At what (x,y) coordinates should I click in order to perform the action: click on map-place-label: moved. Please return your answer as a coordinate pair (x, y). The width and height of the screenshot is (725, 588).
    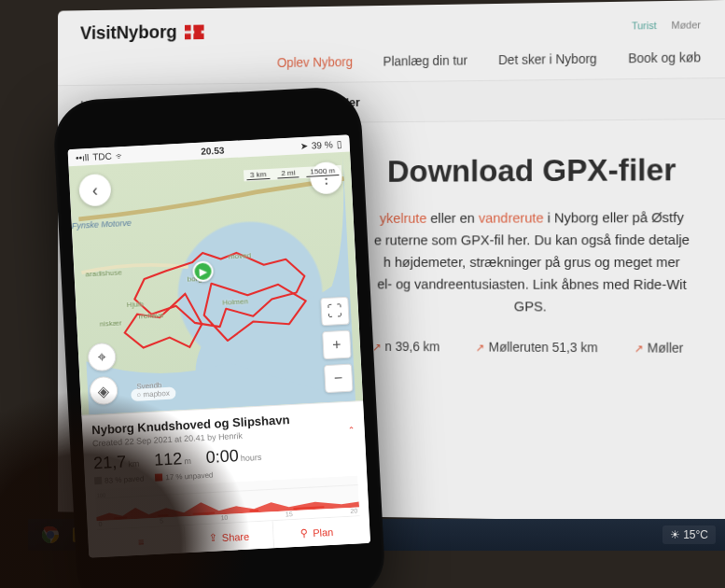
    Looking at the image, I should click on (240, 257).